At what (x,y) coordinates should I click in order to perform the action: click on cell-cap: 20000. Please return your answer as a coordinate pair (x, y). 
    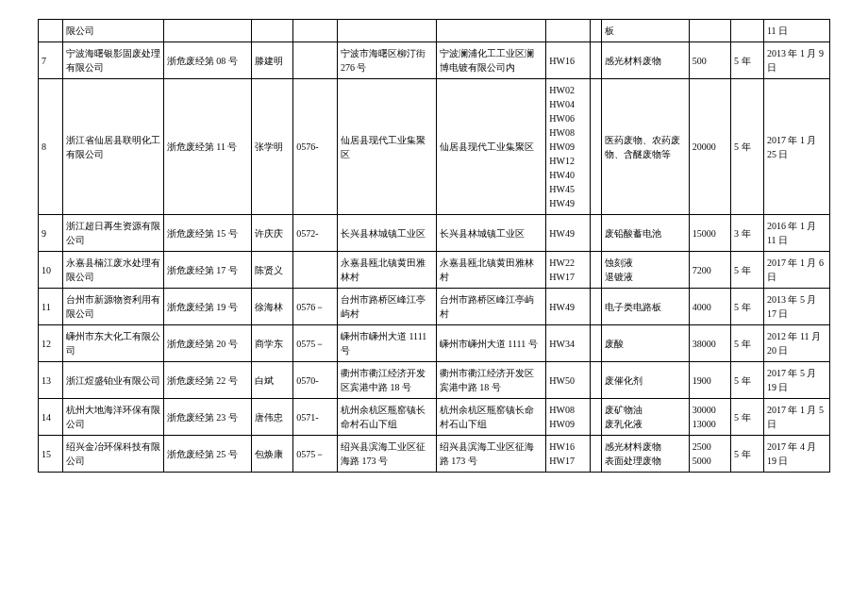
    Looking at the image, I should click on (709, 147).